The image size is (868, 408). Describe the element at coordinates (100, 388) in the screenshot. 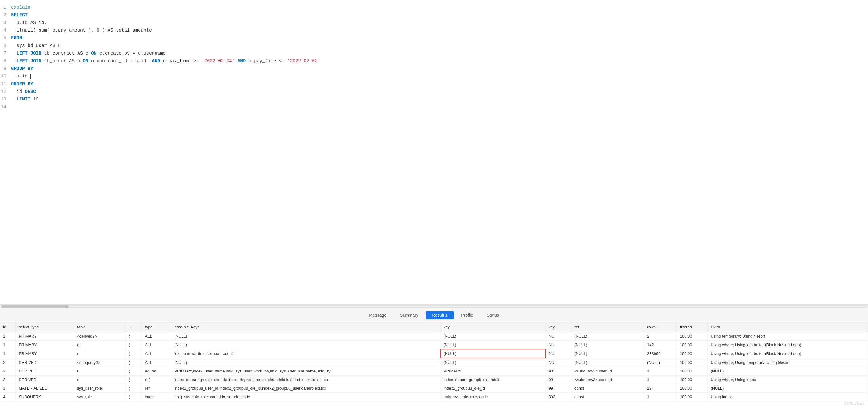

I see `table-cell: sys_user_role` at that location.